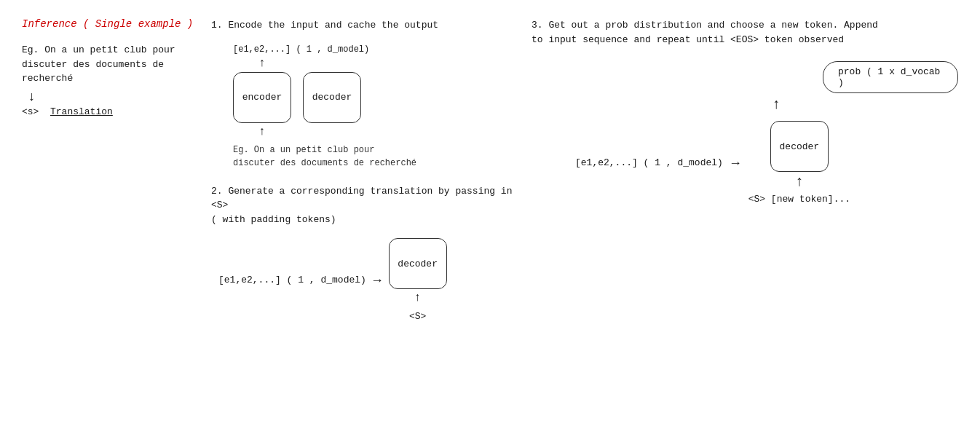  I want to click on encoder-up-arrow: ↑, so click(262, 63).